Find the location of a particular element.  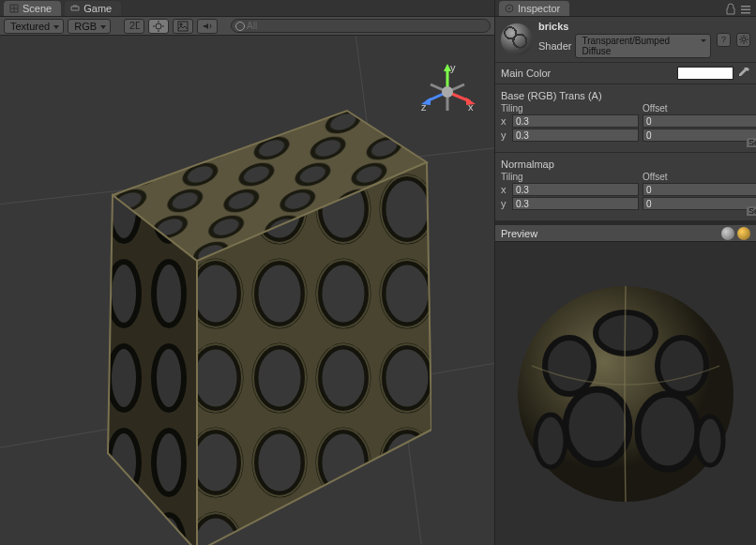

tab-game: Game is located at coordinates (93, 8).